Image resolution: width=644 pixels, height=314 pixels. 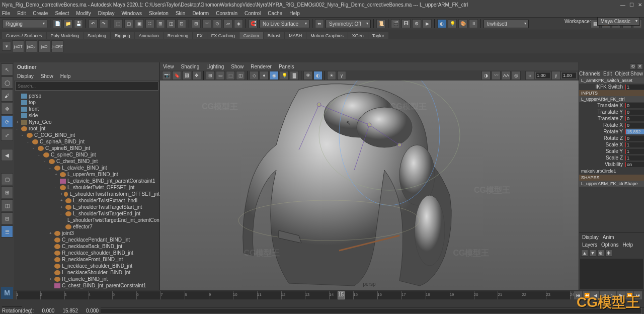 What do you see at coordinates (7, 122) in the screenshot?
I see `rotate-tool: ⟳` at bounding box center [7, 122].